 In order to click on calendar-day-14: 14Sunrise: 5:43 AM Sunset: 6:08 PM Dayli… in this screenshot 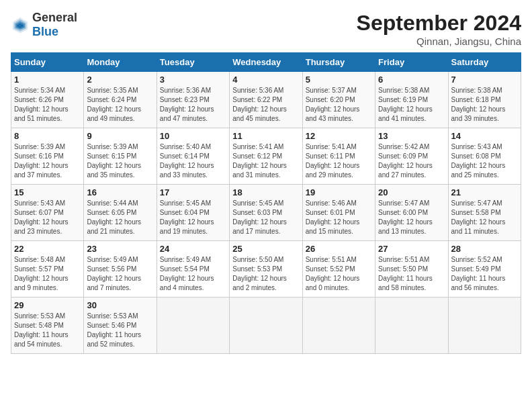, I will do `click(484, 156)`.